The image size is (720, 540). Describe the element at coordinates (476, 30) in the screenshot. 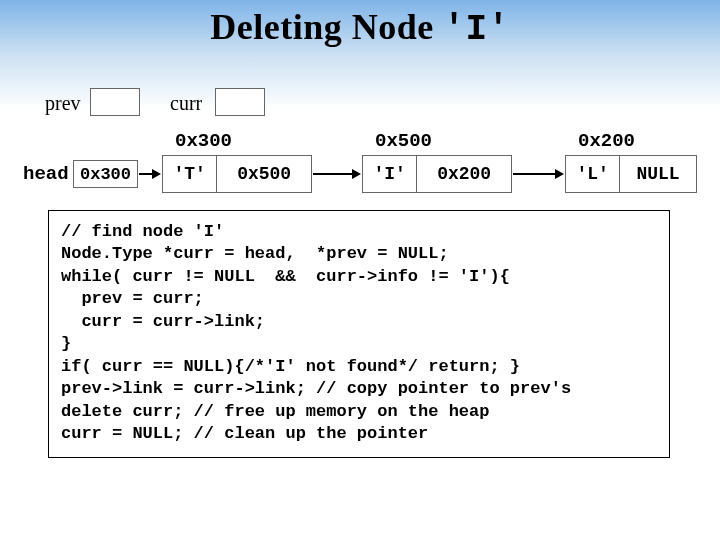

I see `title-mono: 'I'` at that location.